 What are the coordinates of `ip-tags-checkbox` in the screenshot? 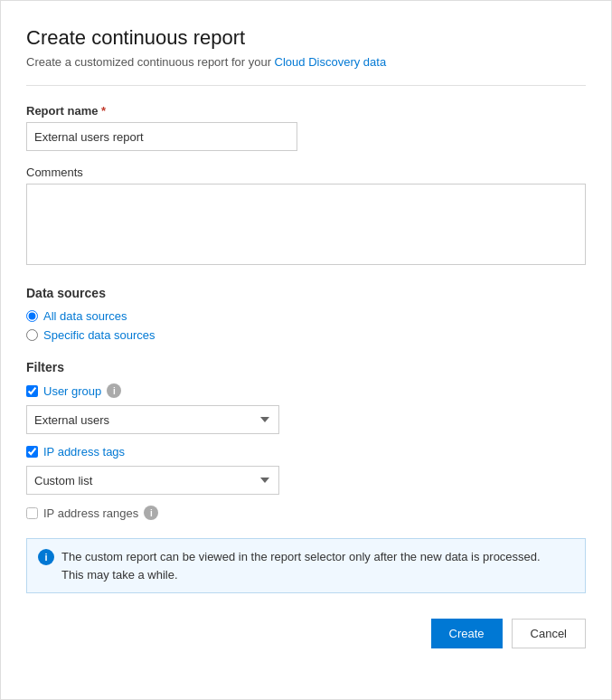 It's located at (33, 452).